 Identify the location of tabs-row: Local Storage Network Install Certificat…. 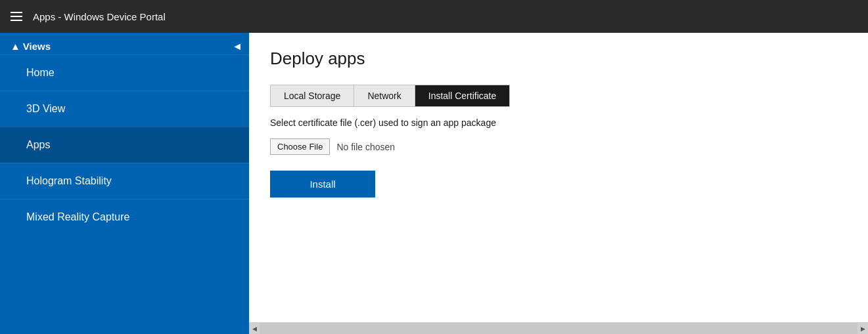
(390, 96).